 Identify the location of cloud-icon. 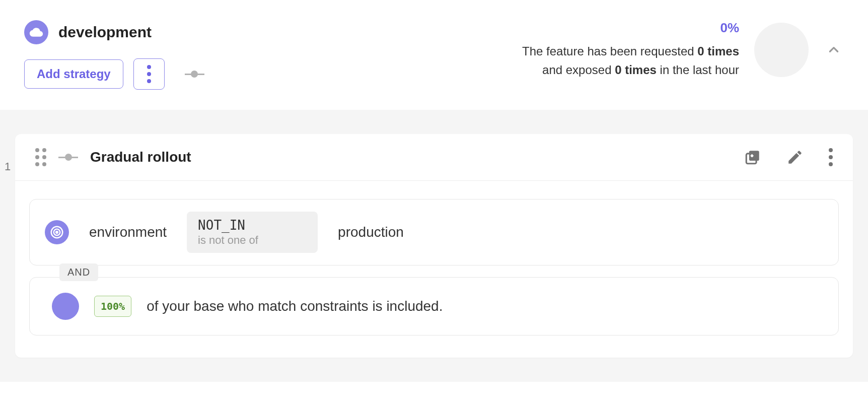
(36, 32).